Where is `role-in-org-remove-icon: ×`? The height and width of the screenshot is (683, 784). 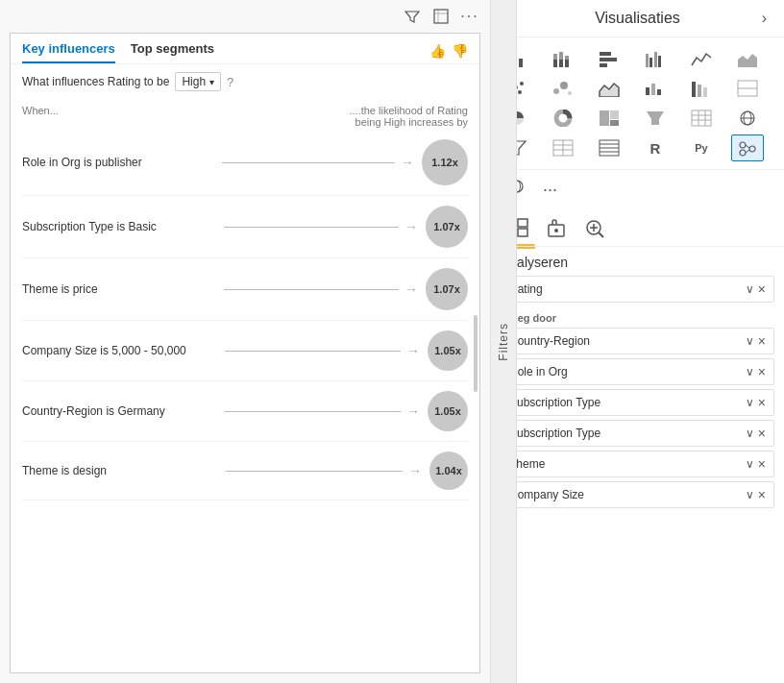
role-in-org-remove-icon: × is located at coordinates (762, 372).